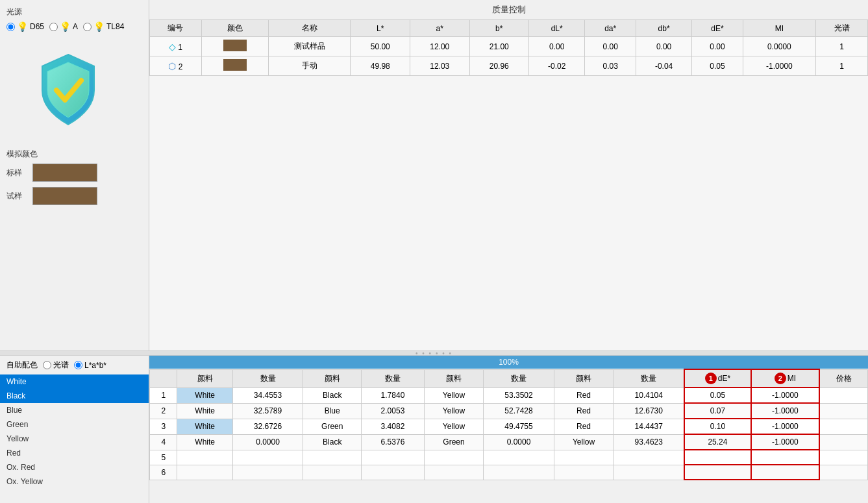 Image resolution: width=868 pixels, height=503 pixels. I want to click on source-label: 光源, so click(74, 12).